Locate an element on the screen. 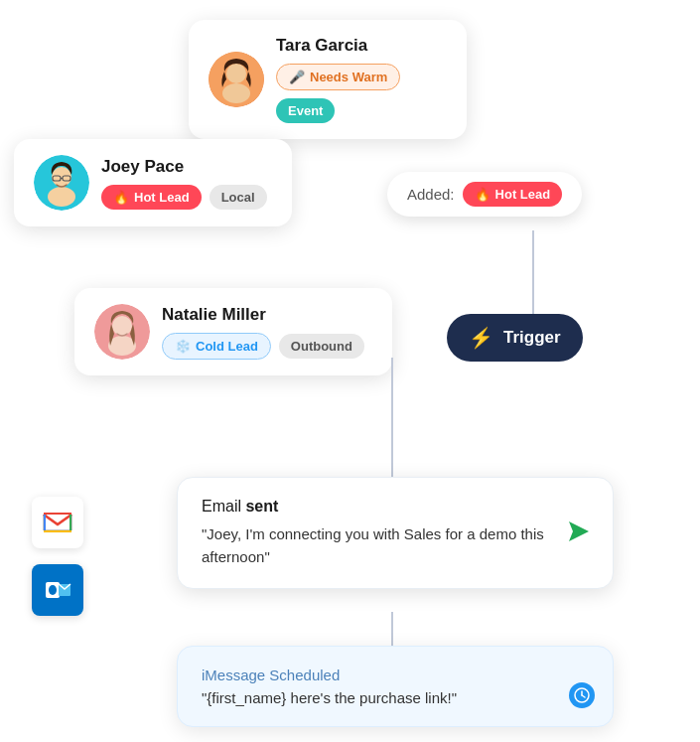 Image resolution: width=700 pixels, height=742 pixels. trigger-label: Trigger is located at coordinates (532, 338).